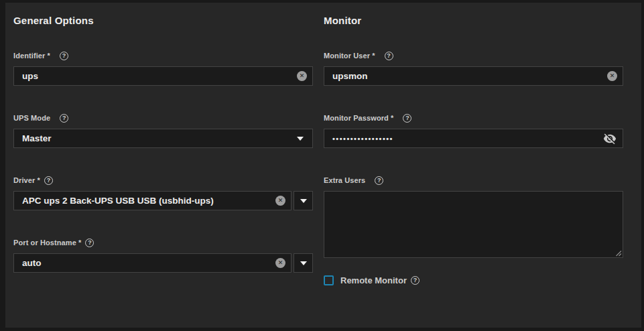 The height and width of the screenshot is (331, 644). Describe the element at coordinates (473, 224) in the screenshot. I see `extra-users-textarea` at that location.